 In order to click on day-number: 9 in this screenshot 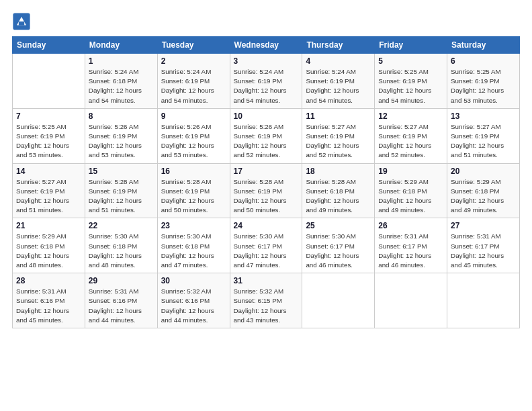, I will do `click(193, 116)`.